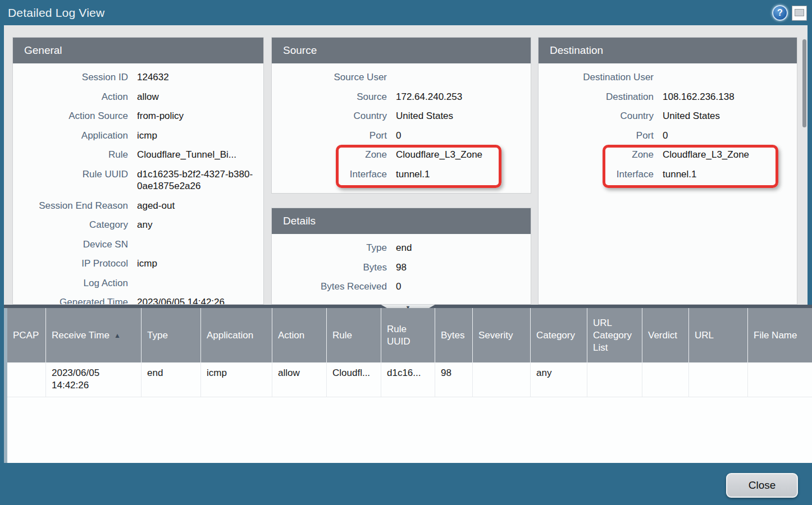  What do you see at coordinates (780, 380) in the screenshot?
I see `cell-file-name` at bounding box center [780, 380].